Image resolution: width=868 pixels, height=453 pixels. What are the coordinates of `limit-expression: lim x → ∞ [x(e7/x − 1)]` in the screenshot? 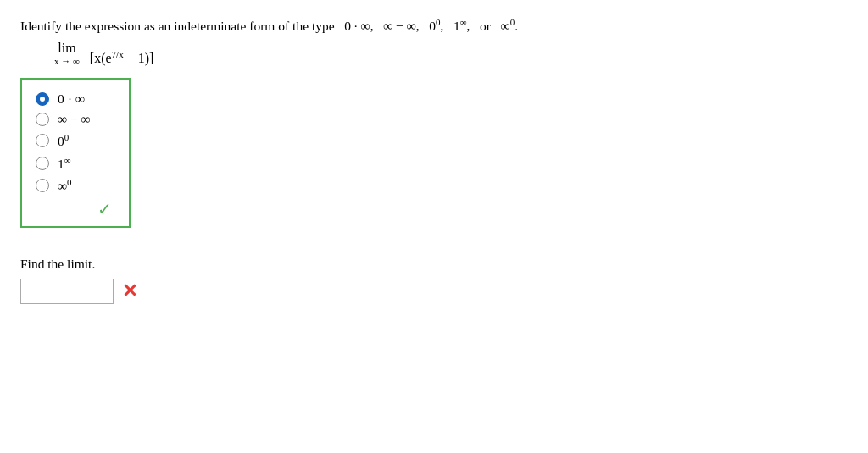 It's located at (451, 53).